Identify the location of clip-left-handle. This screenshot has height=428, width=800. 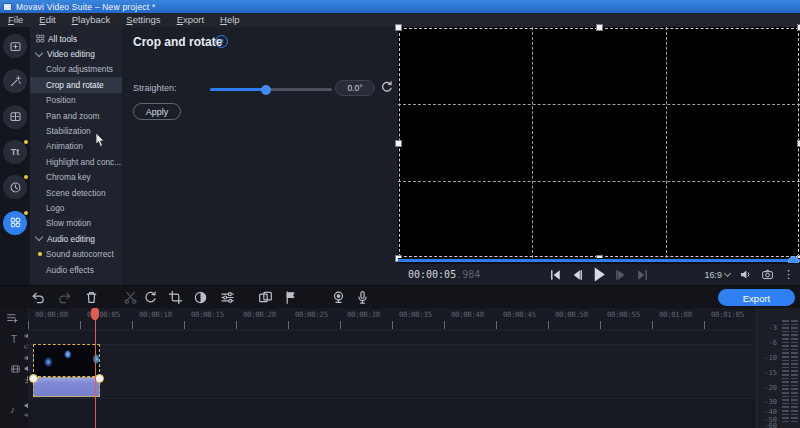
(34, 378).